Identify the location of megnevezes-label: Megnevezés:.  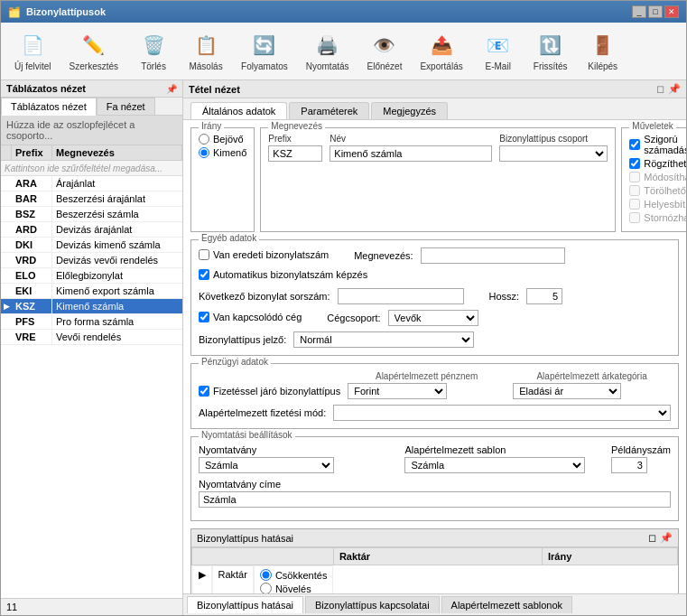
(383, 256).